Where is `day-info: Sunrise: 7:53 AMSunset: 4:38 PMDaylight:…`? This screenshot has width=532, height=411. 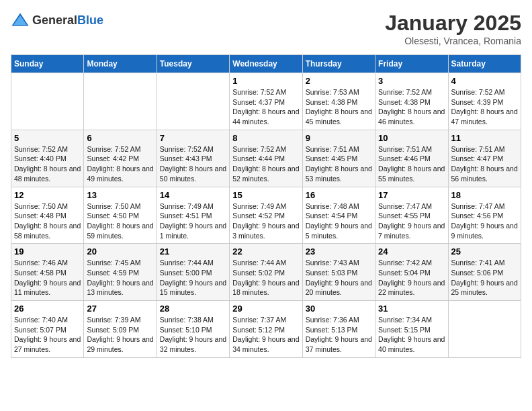
day-info: Sunrise: 7:53 AMSunset: 4:38 PMDaylight:… is located at coordinates (339, 107).